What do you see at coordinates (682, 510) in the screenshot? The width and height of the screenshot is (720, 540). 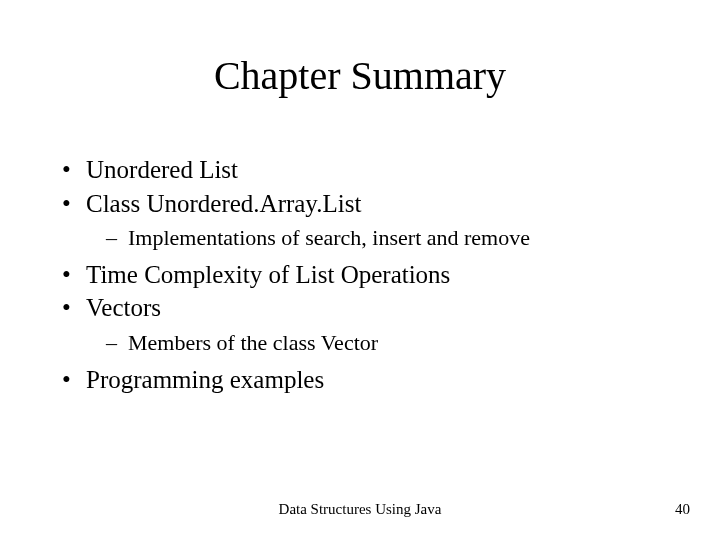 I see `page-number: 40` at bounding box center [682, 510].